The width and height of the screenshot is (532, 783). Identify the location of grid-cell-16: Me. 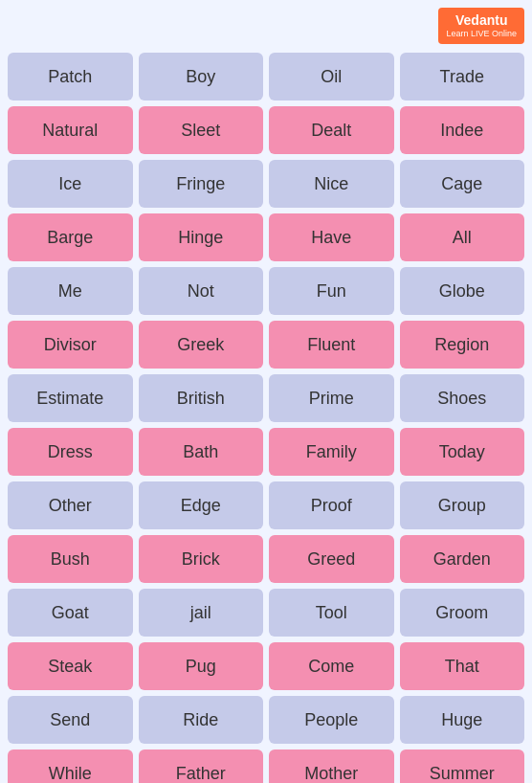
(71, 291).